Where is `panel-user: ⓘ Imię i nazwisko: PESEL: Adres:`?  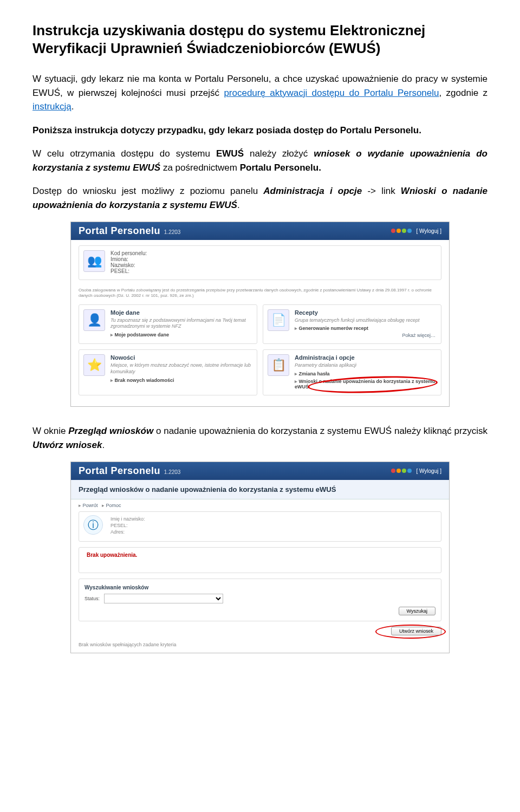
panel-user: ⓘ Imię i nazwisko: PESEL: Adres: is located at coordinates (260, 527).